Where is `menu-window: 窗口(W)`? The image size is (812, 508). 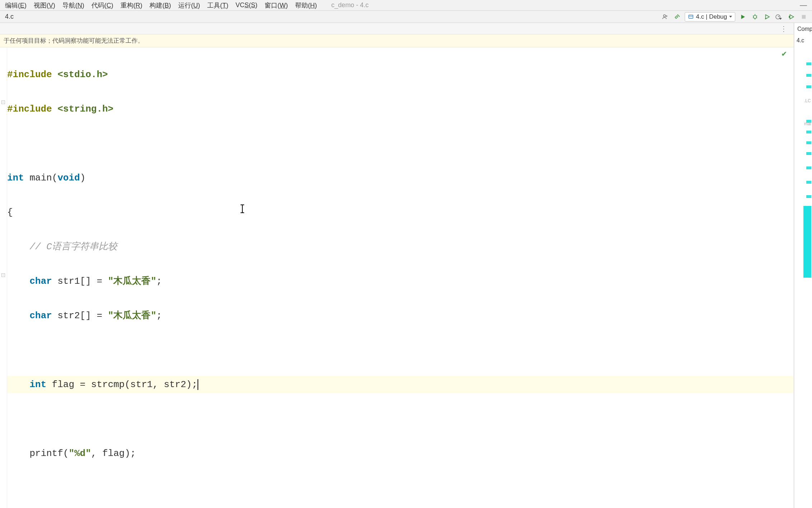
menu-window: 窗口(W) is located at coordinates (276, 6).